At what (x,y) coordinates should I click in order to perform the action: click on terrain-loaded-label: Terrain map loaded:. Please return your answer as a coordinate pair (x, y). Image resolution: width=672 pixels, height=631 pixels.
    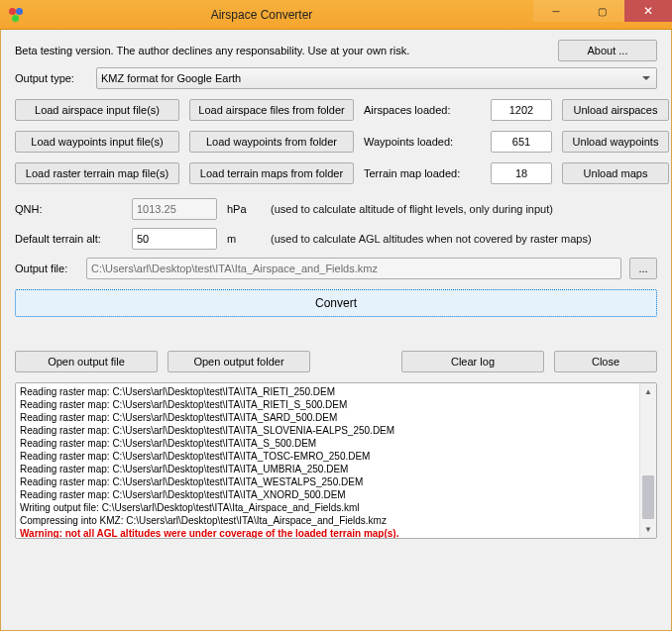
    Looking at the image, I should click on (422, 173).